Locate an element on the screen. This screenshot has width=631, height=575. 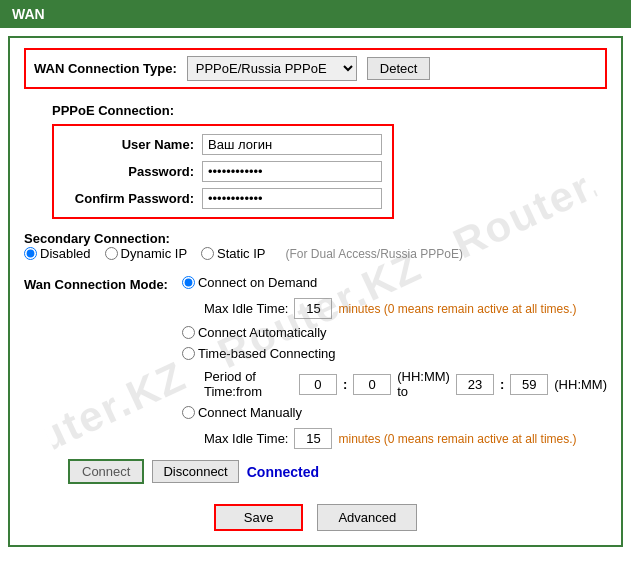
disconnect-button: Disconnect is located at coordinates (195, 472).